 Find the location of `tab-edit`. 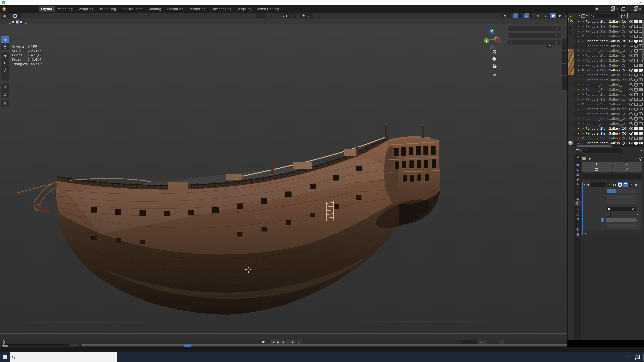

tab-edit is located at coordinates (565, 69).